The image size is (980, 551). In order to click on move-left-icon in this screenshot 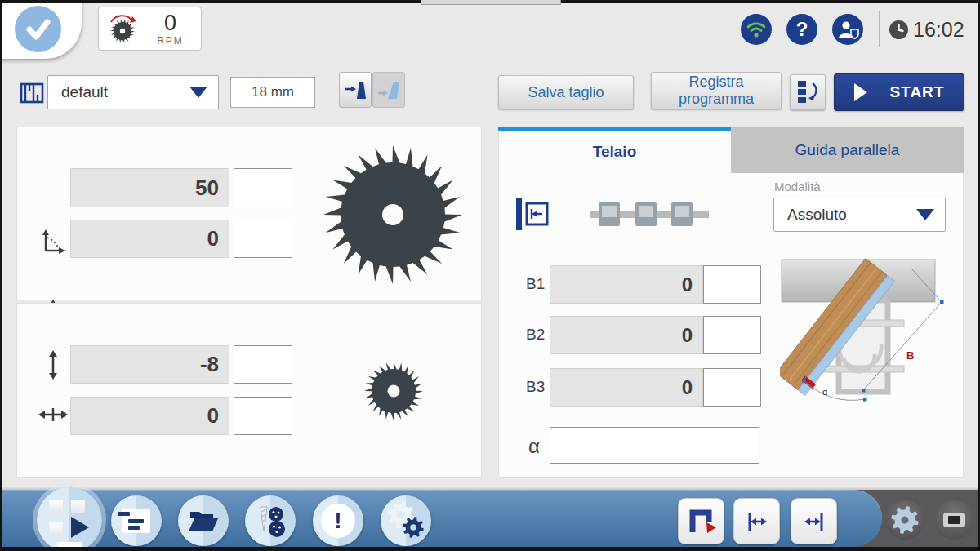, I will do `click(757, 522)`.